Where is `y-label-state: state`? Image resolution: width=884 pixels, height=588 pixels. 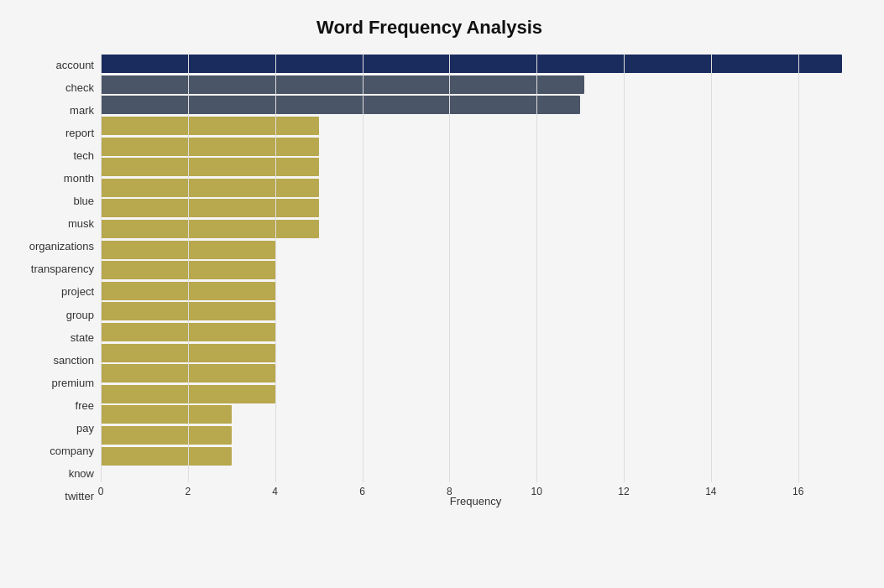 y-label-state: state is located at coordinates (82, 337).